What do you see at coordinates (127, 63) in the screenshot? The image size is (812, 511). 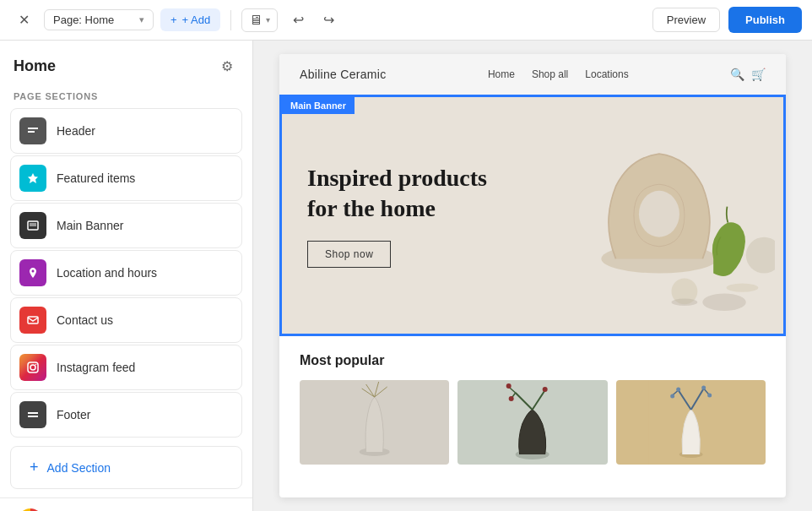 I see `sidebar-header: Home ⚙` at bounding box center [127, 63].